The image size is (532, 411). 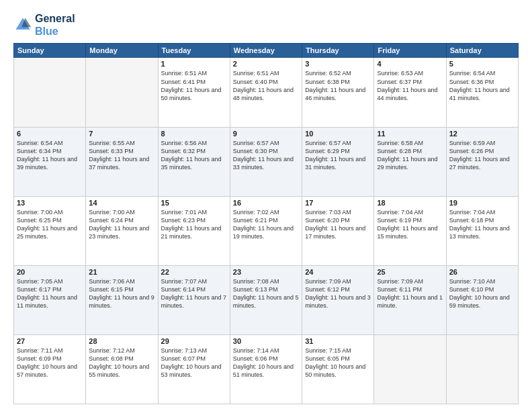 I want to click on day-info: Sunrise: 6:58 AM Sunset: 6:28 PM Dayligh…, so click(x=410, y=156).